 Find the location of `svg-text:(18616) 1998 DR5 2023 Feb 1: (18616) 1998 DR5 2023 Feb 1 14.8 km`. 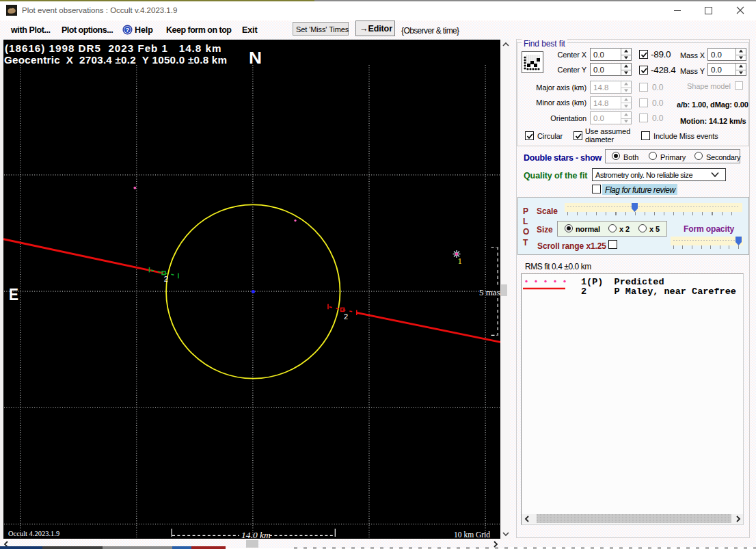

svg-text:(18616) 1998 DR5 2023 Feb 1: (18616) 1998 DR5 2023 Feb 1 14.8 km is located at coordinates (113, 48).